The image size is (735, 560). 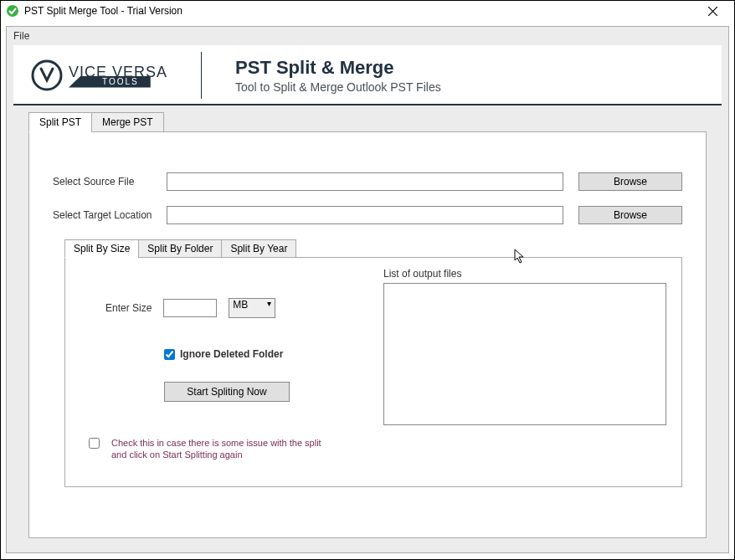 I want to click on ignore-deleted-checkbox, so click(x=169, y=355).